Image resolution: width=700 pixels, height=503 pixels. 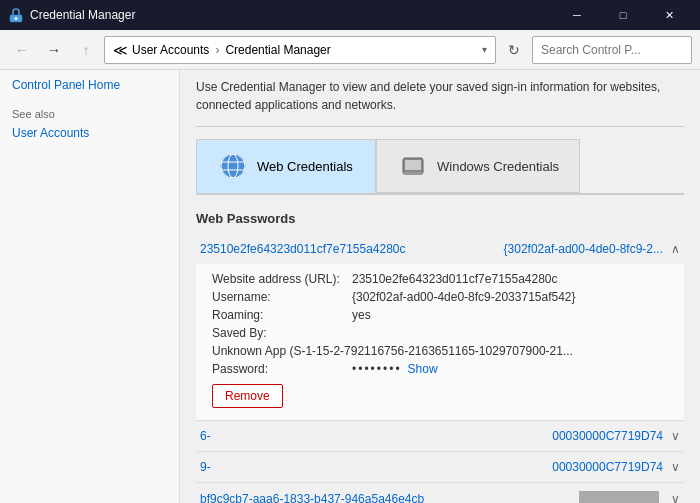 What do you see at coordinates (233, 166) in the screenshot?
I see `web-credentials-icon` at bounding box center [233, 166].